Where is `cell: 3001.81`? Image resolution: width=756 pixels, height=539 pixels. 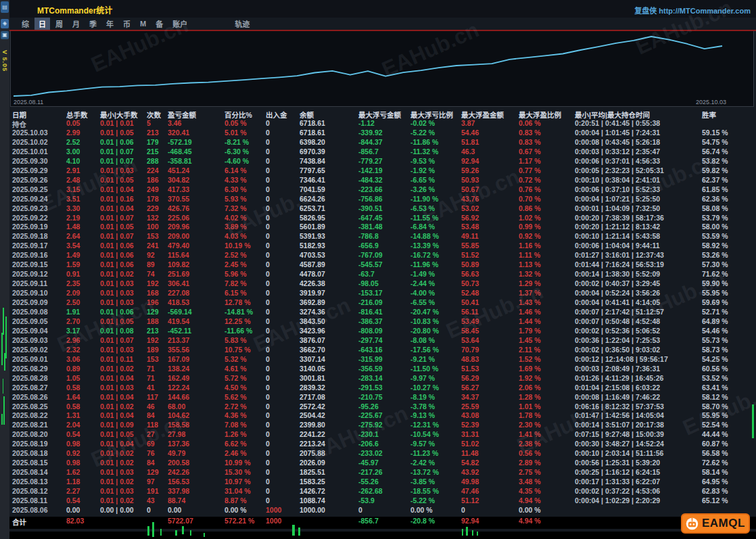 cell: 3001.81 is located at coordinates (312, 378).